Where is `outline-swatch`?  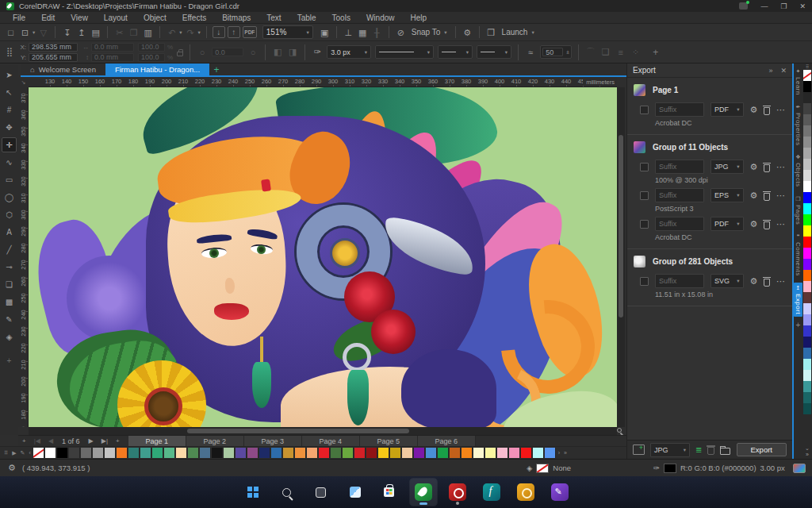 outline-swatch is located at coordinates (670, 468).